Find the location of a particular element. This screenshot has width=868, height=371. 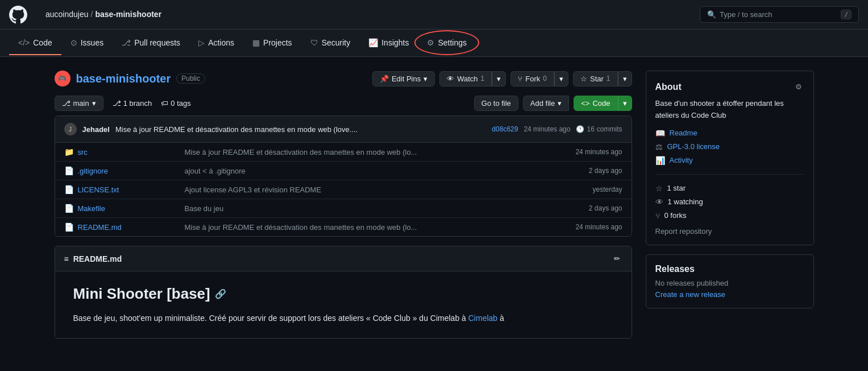

github-logo is located at coordinates (18, 15).